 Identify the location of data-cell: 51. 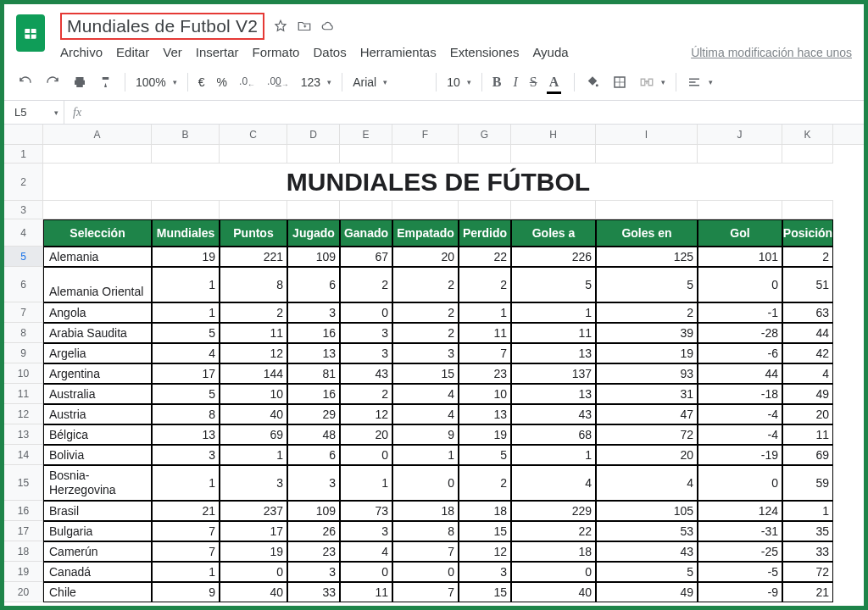
(808, 285).